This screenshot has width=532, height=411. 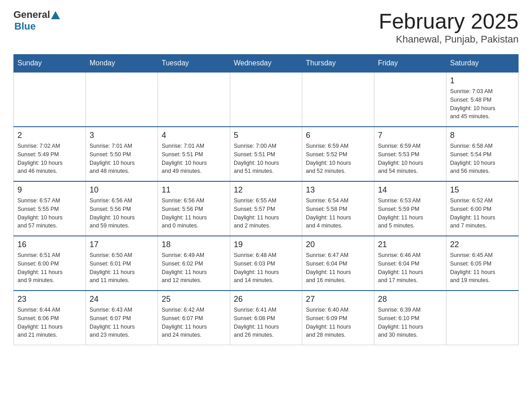 I want to click on logo-line1: General, so click(x=37, y=15).